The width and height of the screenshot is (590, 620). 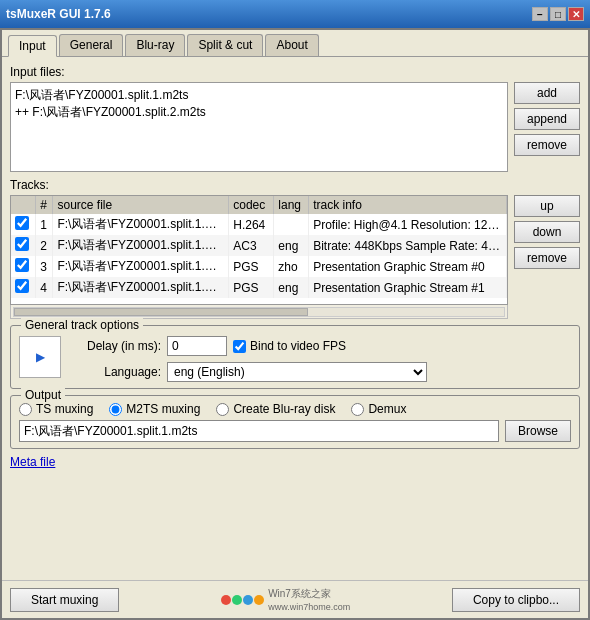 What do you see at coordinates (141, 224) in the screenshot?
I see `track-source-0: F:\风语者\FYZ00001.split.1.m2ts` at bounding box center [141, 224].